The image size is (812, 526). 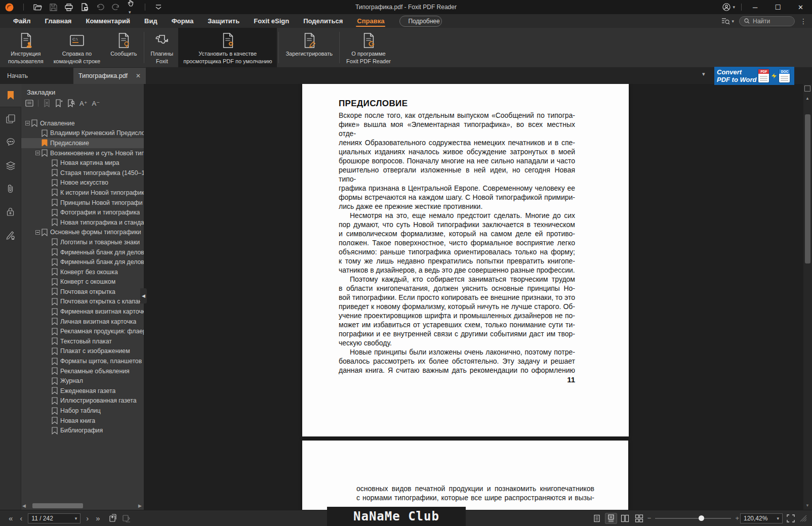 I want to click on search-options-icon: ▾, so click(x=728, y=21).